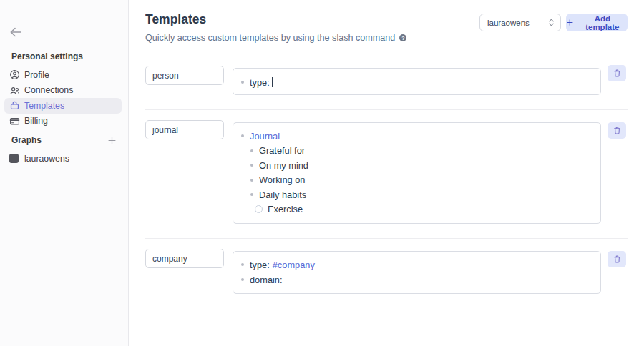 This screenshot has height=346, width=644. What do you see at coordinates (416, 194) in the screenshot?
I see `block-row: Daily habits` at bounding box center [416, 194].